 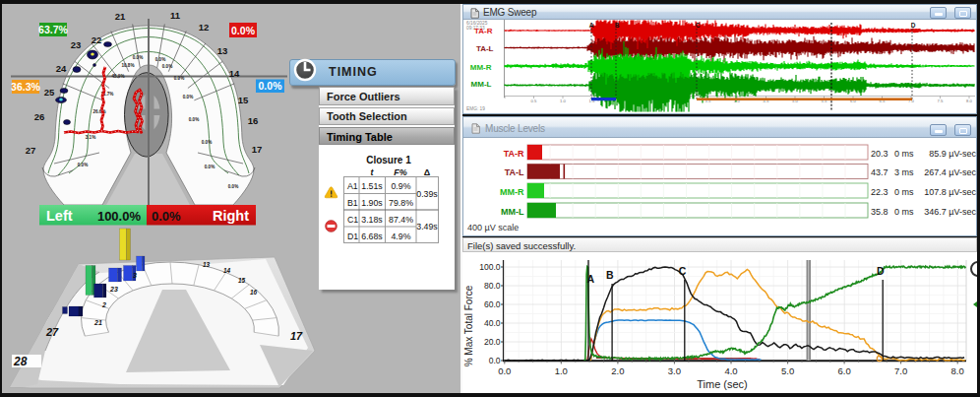 What do you see at coordinates (400, 186) in the screenshot?
I see `svg-text: 0.9%` at bounding box center [400, 186].